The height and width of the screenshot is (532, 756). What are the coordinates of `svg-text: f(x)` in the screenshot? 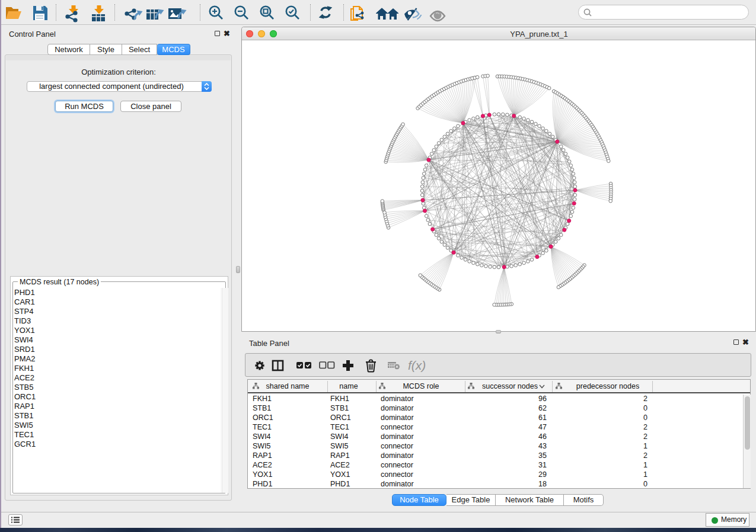 It's located at (417, 365).